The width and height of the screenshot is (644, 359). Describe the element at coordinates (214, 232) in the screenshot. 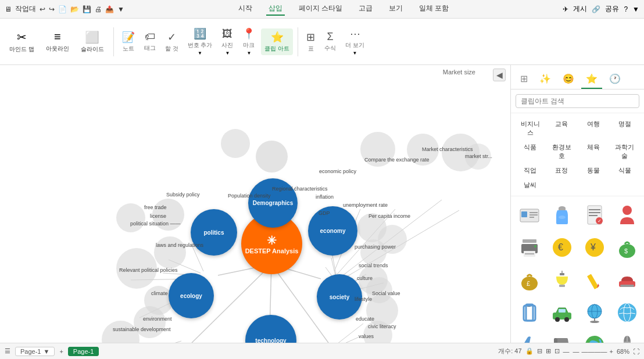

I see `politics-node: politics` at that location.